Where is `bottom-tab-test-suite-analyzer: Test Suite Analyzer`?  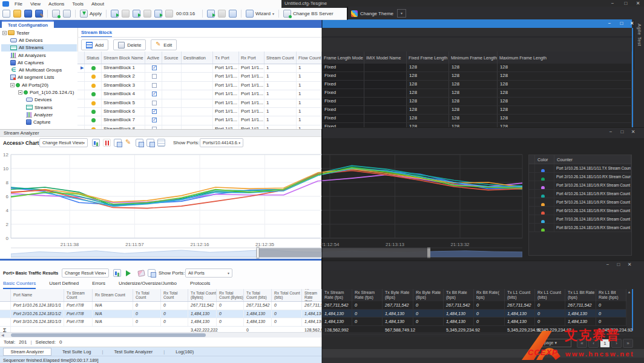 bottom-tab-test-suite-analyzer: Test Suite Analyzer is located at coordinates (133, 351).